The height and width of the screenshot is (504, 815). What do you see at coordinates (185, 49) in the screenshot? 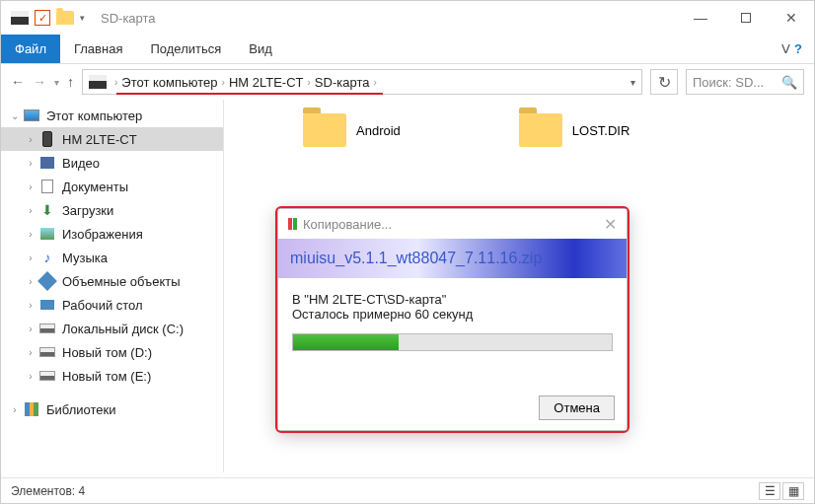
I see `tab-share: Поделиться` at bounding box center [185, 49].